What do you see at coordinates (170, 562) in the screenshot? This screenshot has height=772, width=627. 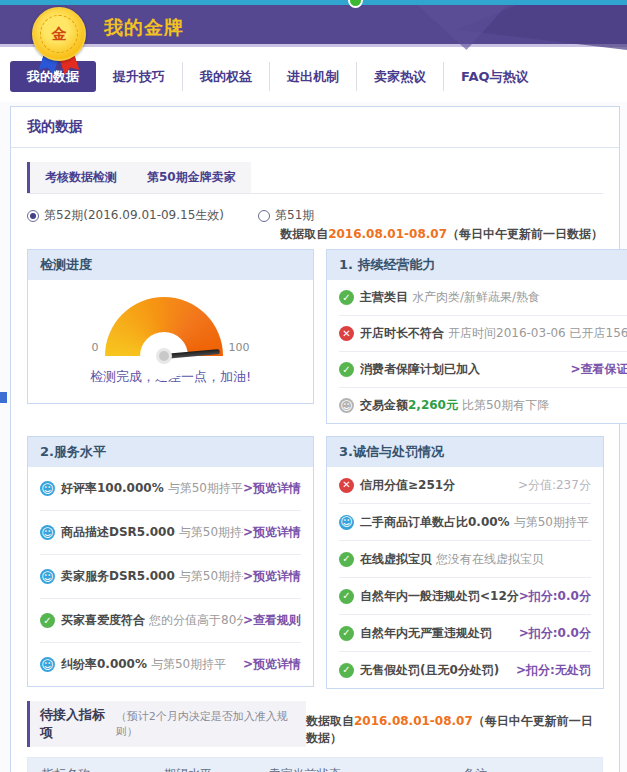 I see `service-level-card: 2.服务水平 ☺ 好评率100.000% 与第50期持平 >预览详情 ☺ 商品描…` at bounding box center [170, 562].